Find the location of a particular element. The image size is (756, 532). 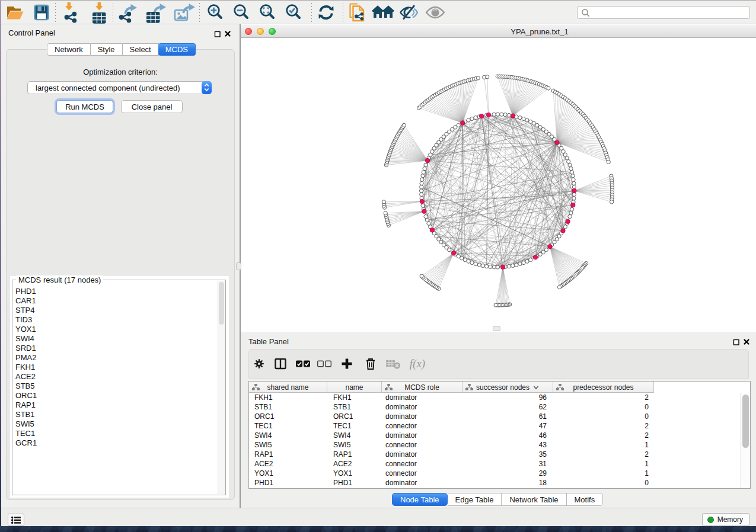

result-node-item: GCR1 is located at coordinates (115, 443).